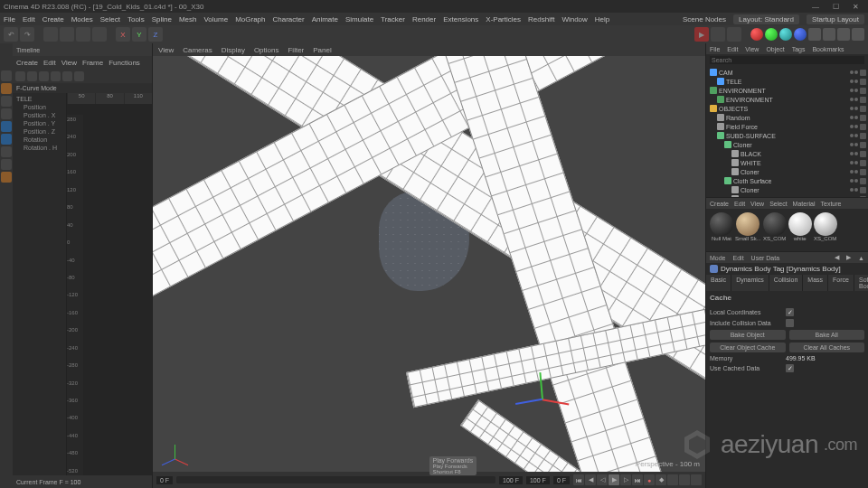 The height and width of the screenshot is (488, 868). What do you see at coordinates (835, 20) in the screenshot?
I see `startup-layout-button: Startup Layout` at bounding box center [835, 20].